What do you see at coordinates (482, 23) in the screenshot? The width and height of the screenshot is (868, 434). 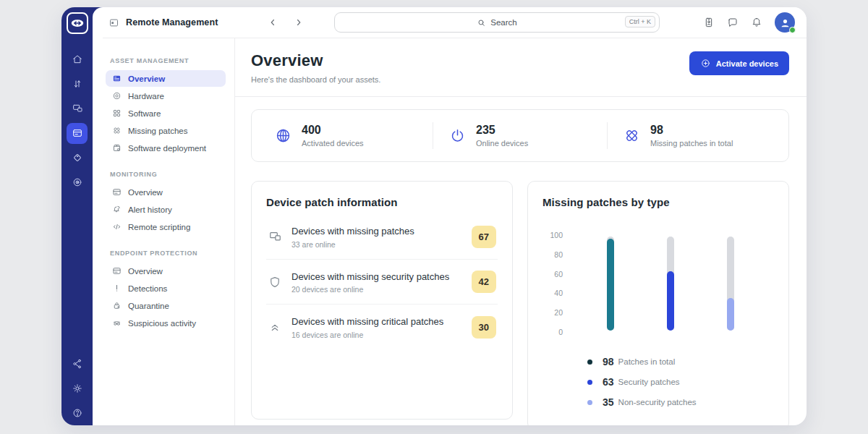 I see `search-icon` at bounding box center [482, 23].